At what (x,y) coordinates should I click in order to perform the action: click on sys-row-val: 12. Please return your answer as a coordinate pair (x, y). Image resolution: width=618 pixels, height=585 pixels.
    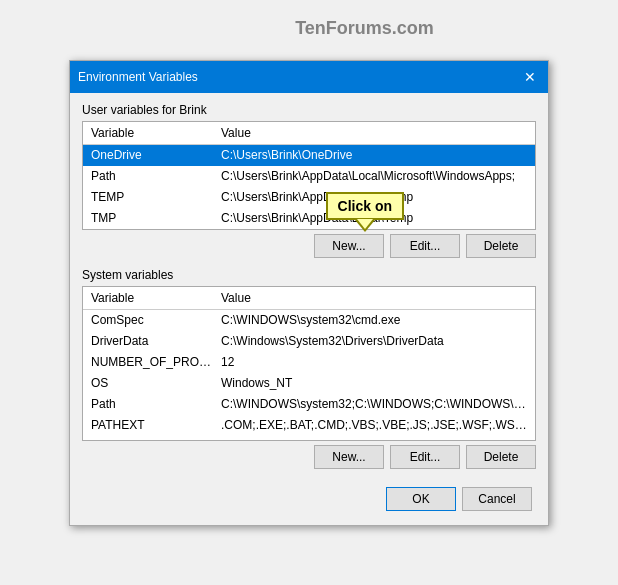
    Looking at the image, I should click on (374, 362).